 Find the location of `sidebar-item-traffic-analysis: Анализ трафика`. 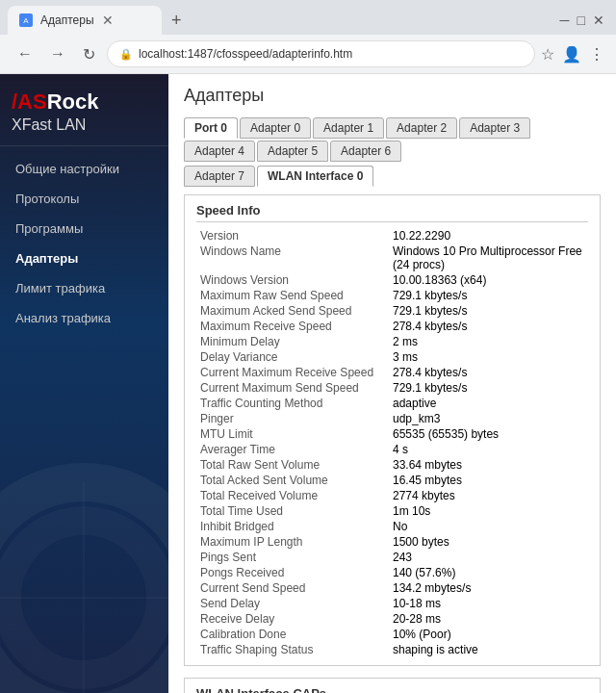

sidebar-item-traffic-analysis: Анализ трафика is located at coordinates (85, 318).